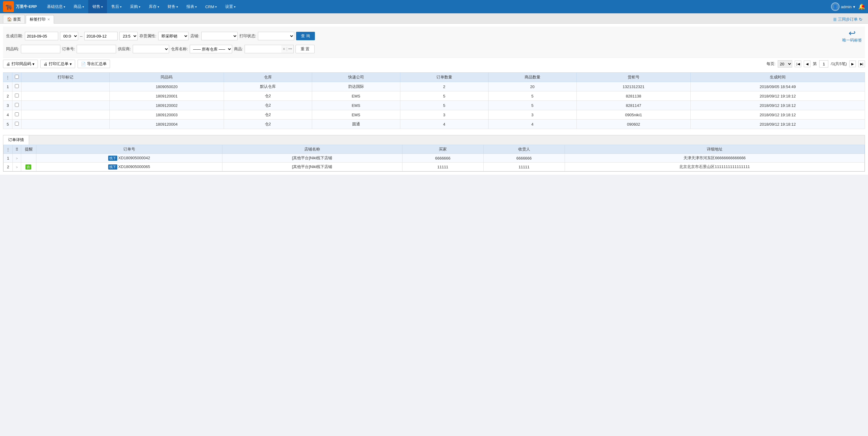 The width and height of the screenshot is (868, 436). I want to click on same-code-label: 同品码:, so click(13, 49).